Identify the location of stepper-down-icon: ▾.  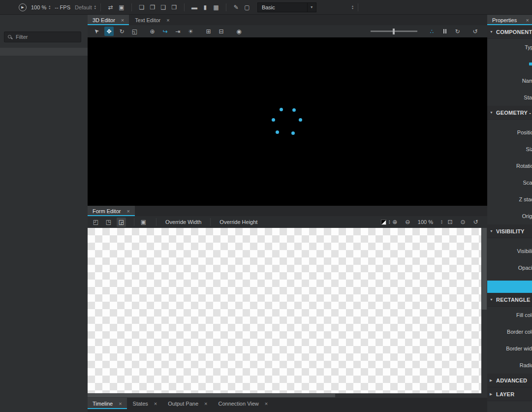
(352, 9).